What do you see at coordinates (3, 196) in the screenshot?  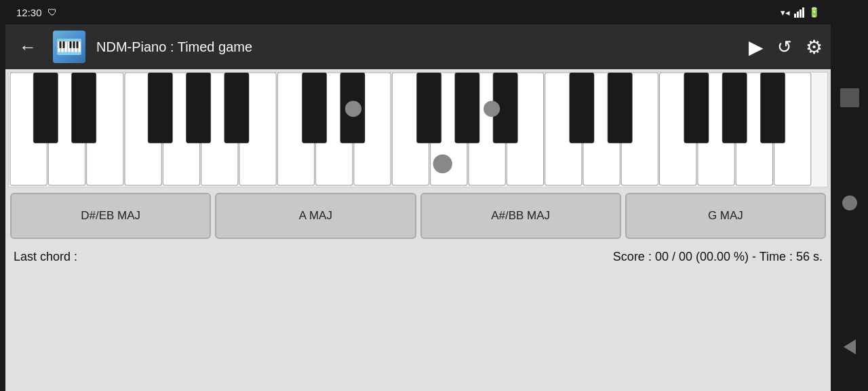 I see `left-sidebar` at bounding box center [3, 196].